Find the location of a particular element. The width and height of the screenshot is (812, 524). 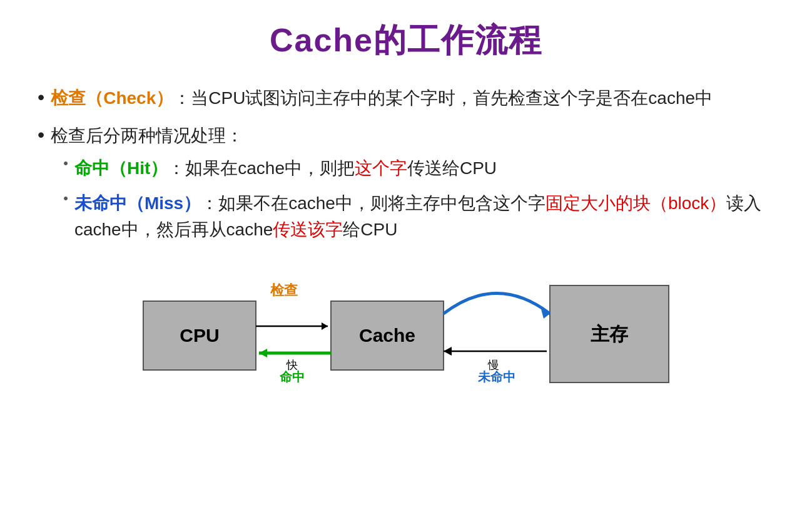

sub-2-post2: 给CPU is located at coordinates (370, 229).